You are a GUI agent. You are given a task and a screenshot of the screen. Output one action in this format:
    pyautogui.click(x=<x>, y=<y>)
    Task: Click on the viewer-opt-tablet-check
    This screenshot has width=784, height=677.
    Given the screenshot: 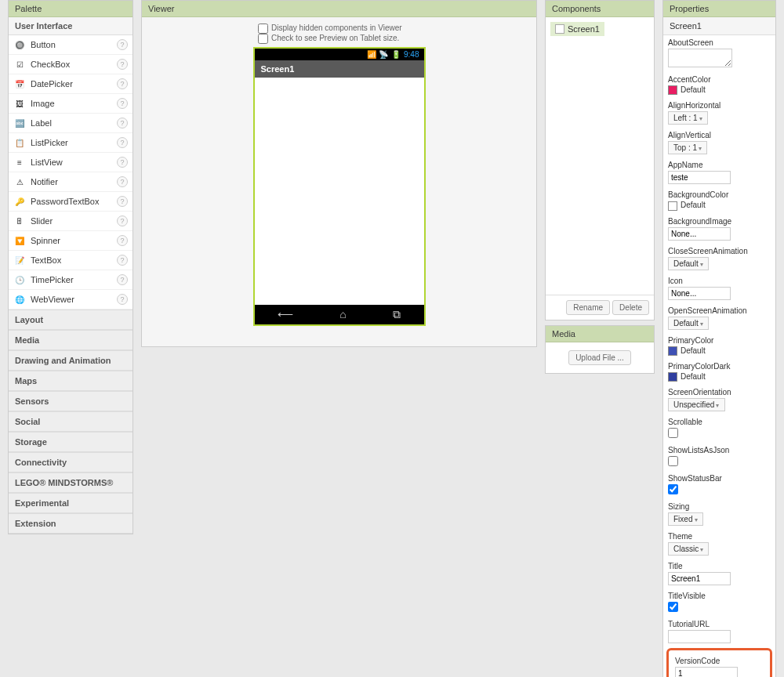 What is the action you would take?
    pyautogui.click(x=263, y=39)
    